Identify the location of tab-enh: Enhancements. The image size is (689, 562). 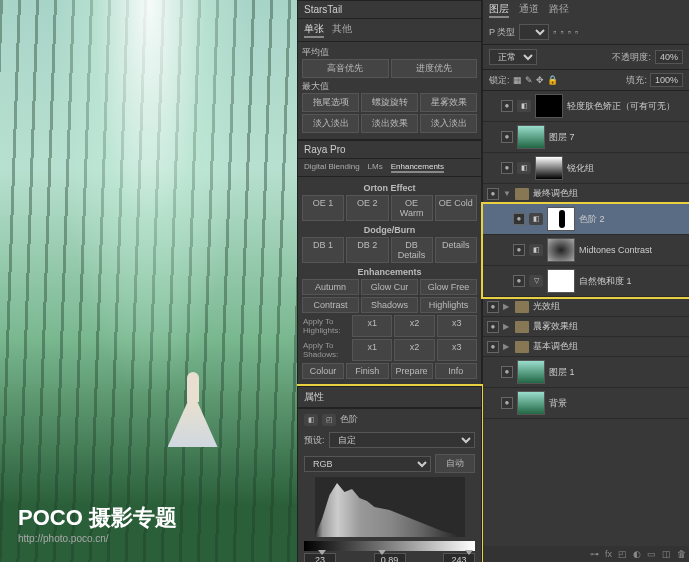
(418, 168).